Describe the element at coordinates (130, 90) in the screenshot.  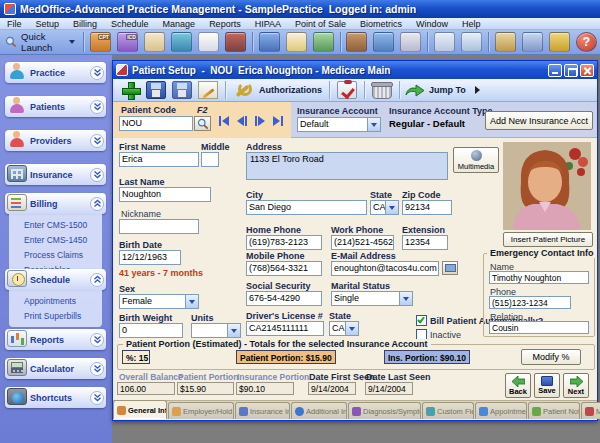
I see `new-patient-icon` at that location.